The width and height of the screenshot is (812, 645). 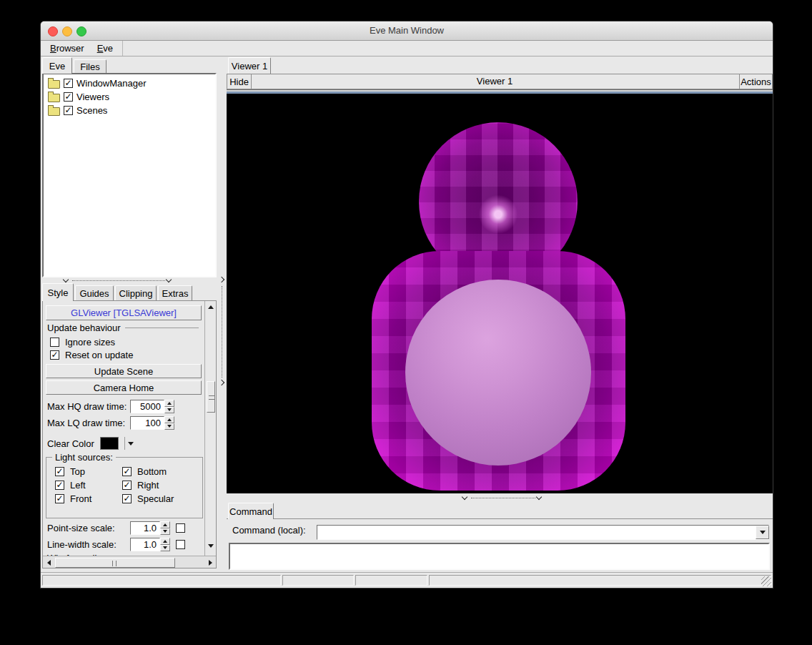 I want to click on light-right-label: Right, so click(x=148, y=485).